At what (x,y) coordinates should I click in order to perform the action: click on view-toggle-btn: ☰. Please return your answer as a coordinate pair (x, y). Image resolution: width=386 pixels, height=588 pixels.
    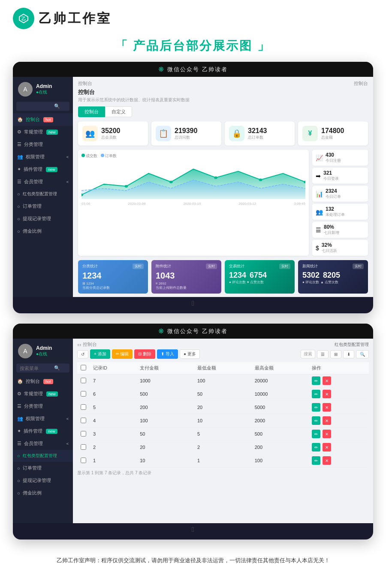
    Looking at the image, I should click on (323, 355).